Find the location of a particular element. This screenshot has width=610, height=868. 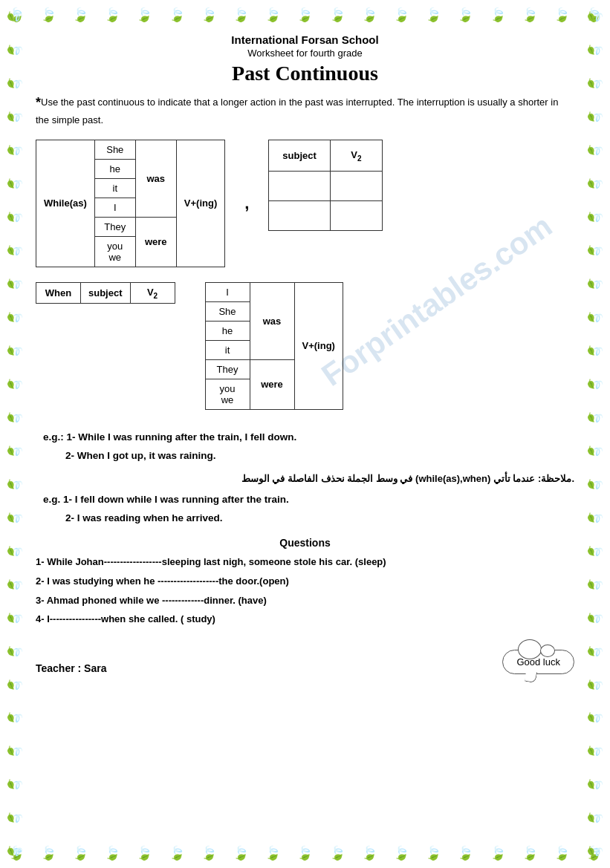

v-ing-right: V+(ing) is located at coordinates (318, 346).